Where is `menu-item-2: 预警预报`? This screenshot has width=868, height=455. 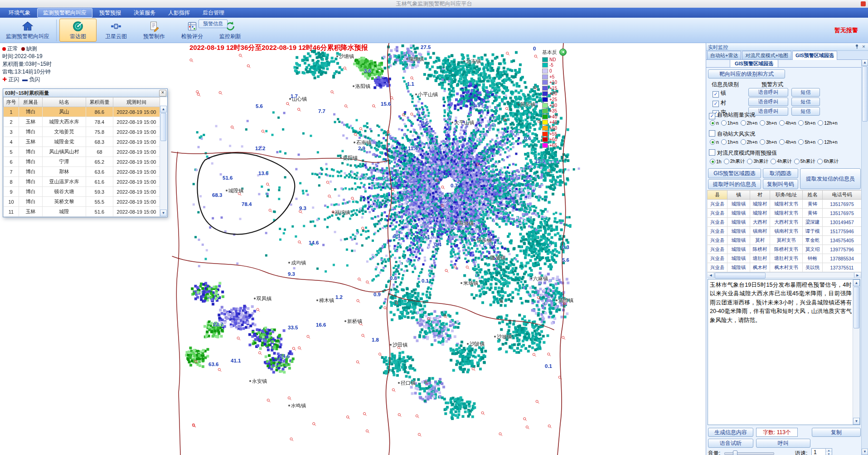 menu-item-2: 预警预报 is located at coordinates (110, 13).